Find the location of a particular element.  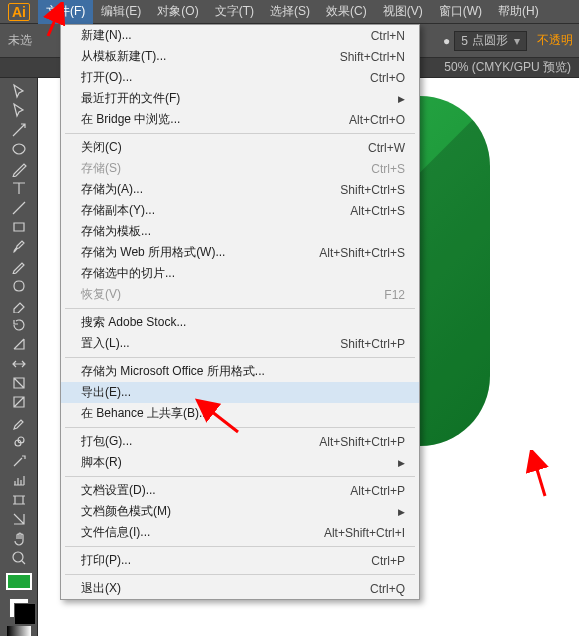

menu-item-label: 搜索 Adobe Stock... is located at coordinates (134, 322).